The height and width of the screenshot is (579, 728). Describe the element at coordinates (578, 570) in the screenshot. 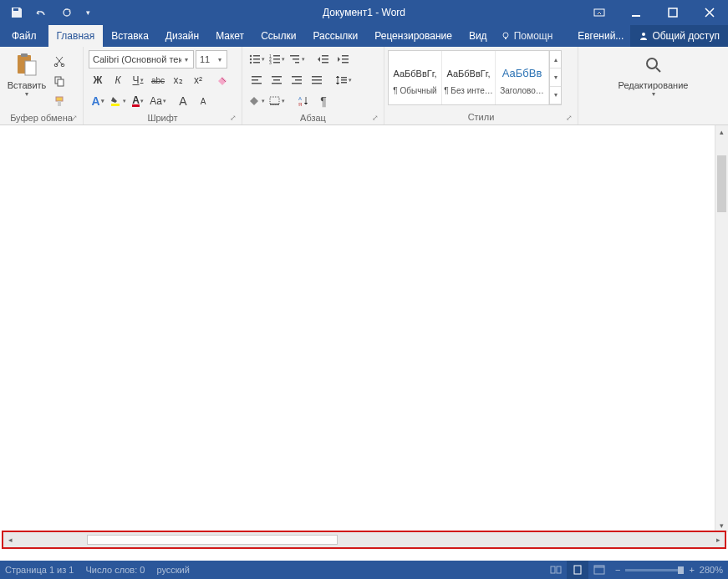

I see `print-layout-icon` at that location.